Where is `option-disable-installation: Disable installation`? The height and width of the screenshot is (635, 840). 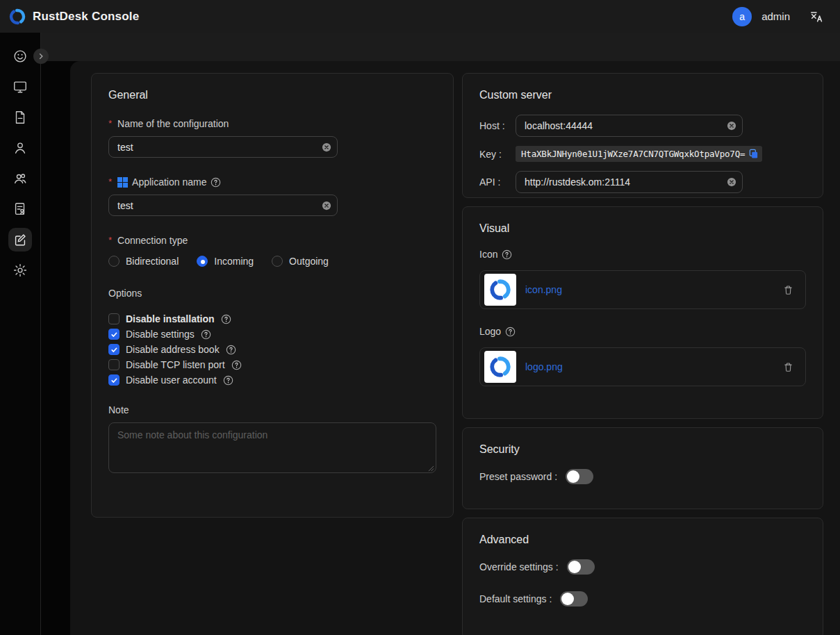 option-disable-installation: Disable installation is located at coordinates (272, 319).